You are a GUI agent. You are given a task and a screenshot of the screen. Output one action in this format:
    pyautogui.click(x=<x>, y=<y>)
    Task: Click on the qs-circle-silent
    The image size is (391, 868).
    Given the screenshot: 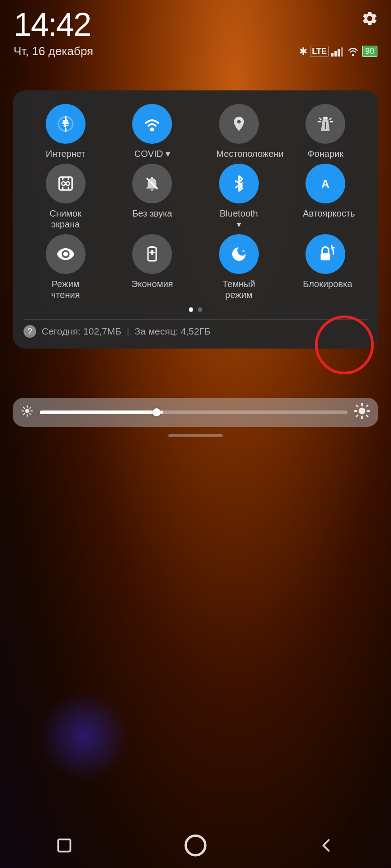 What is the action you would take?
    pyautogui.click(x=152, y=184)
    